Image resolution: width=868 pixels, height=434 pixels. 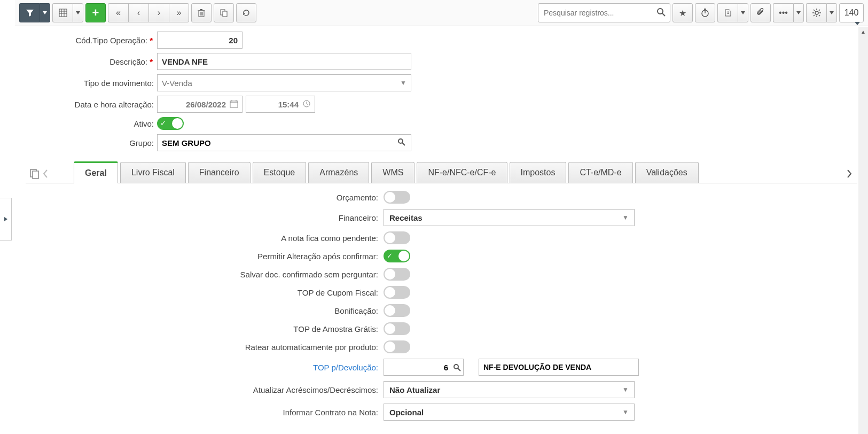 I want to click on tab-scroll-right, so click(x=849, y=174).